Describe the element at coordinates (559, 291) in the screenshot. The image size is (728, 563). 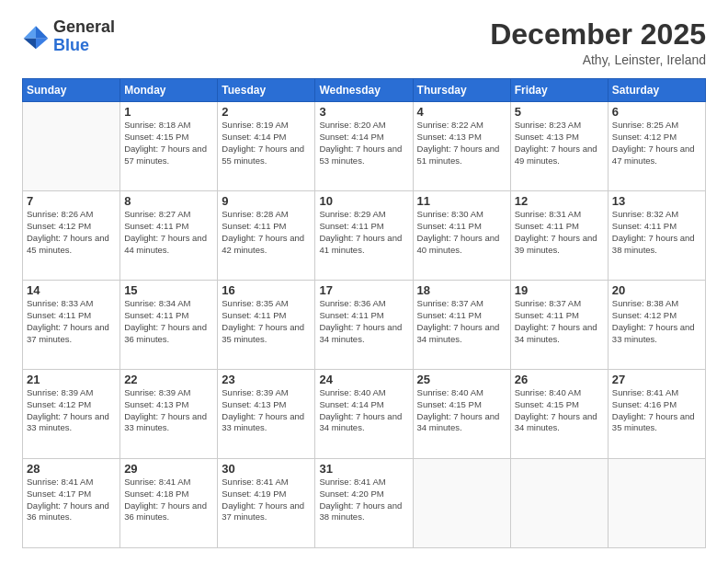
I see `day-number: 19` at that location.